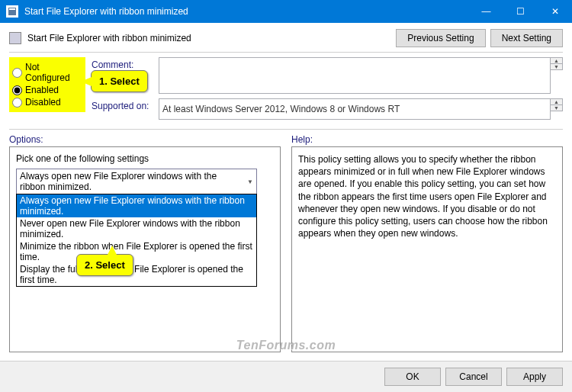  Describe the element at coordinates (137, 252) in the screenshot. I see `dropdown-item: Minimize the ribbon when File Explorer i…` at that location.